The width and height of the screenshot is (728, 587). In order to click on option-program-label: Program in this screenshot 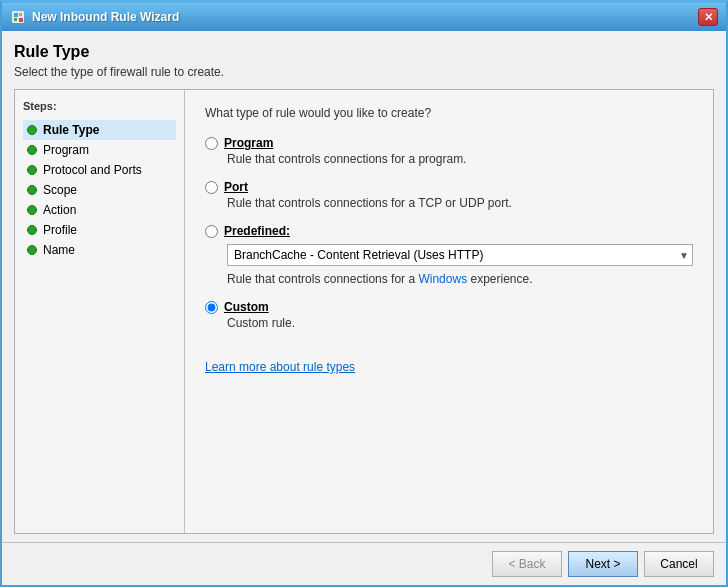, I will do `click(248, 143)`.